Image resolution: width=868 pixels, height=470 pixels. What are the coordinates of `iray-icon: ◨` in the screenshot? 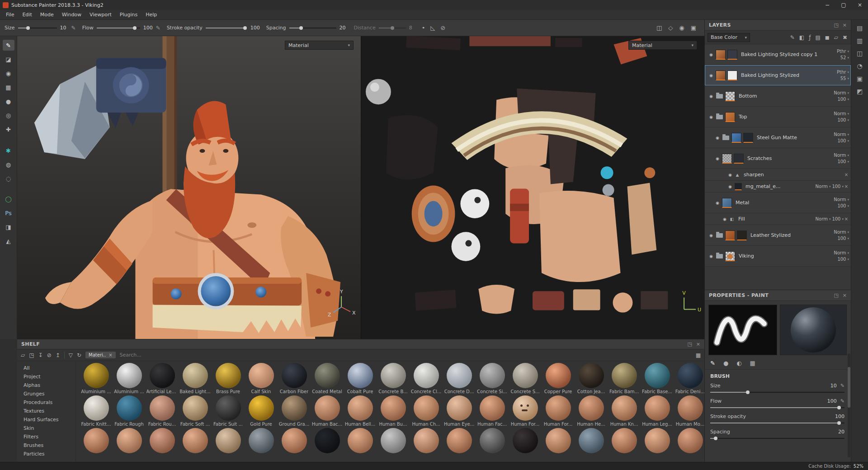 It's located at (9, 227).